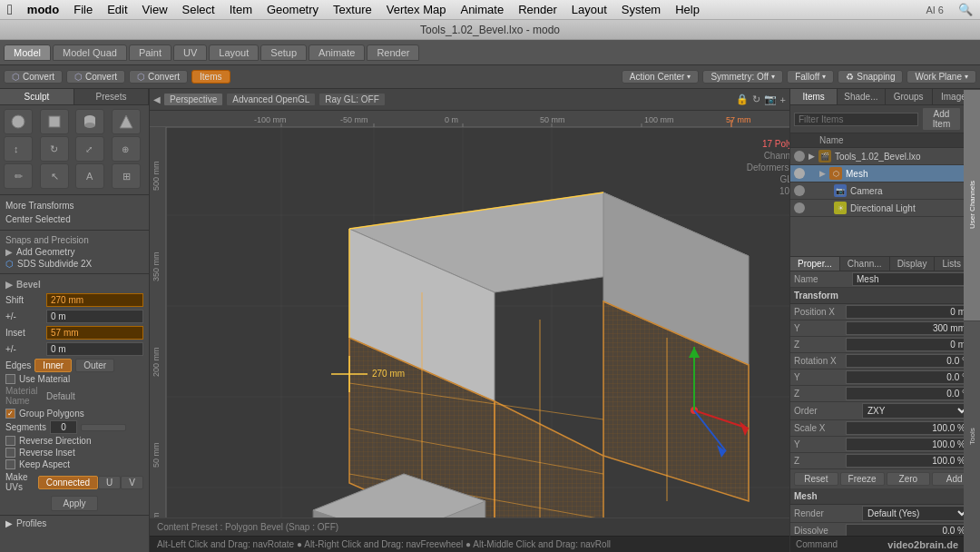  What do you see at coordinates (53, 365) in the screenshot?
I see `edges-inner-btn: Inner` at bounding box center [53, 365].